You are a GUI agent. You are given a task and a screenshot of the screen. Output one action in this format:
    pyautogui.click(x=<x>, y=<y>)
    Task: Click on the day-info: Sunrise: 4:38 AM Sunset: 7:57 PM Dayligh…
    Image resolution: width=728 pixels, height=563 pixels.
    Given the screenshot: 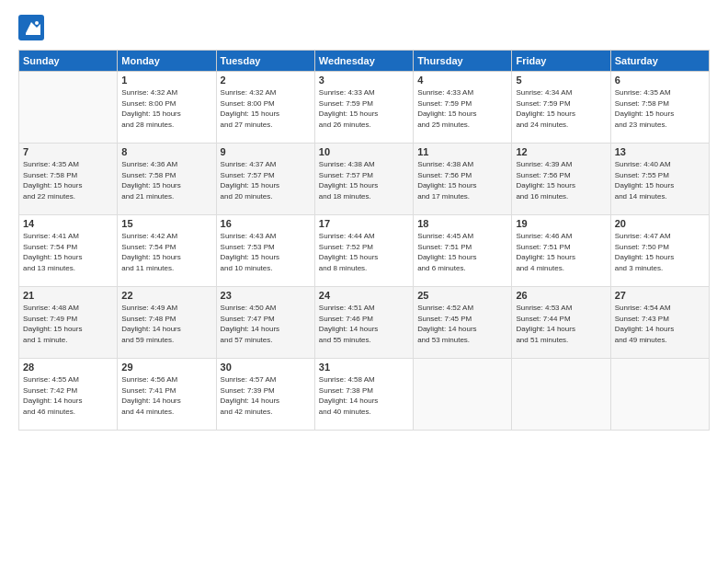 What is the action you would take?
    pyautogui.click(x=364, y=180)
    